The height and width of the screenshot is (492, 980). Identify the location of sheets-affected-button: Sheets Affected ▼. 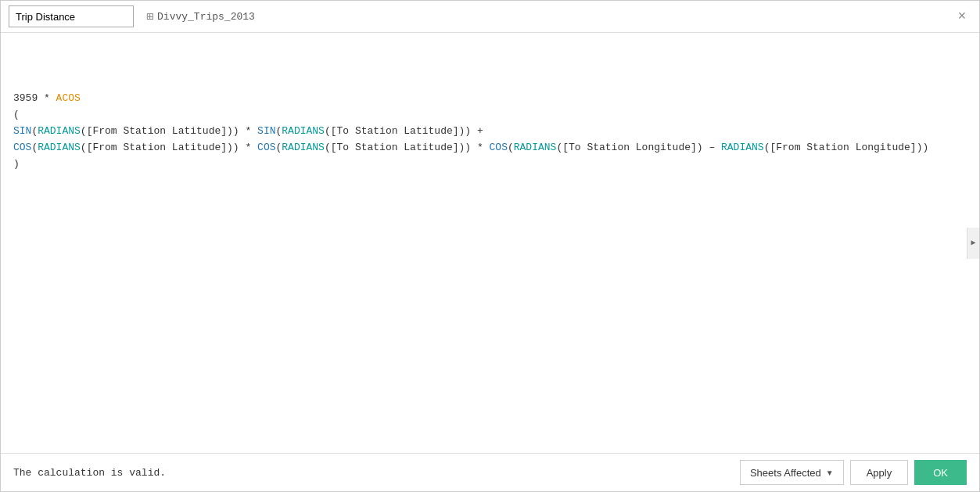
(792, 472).